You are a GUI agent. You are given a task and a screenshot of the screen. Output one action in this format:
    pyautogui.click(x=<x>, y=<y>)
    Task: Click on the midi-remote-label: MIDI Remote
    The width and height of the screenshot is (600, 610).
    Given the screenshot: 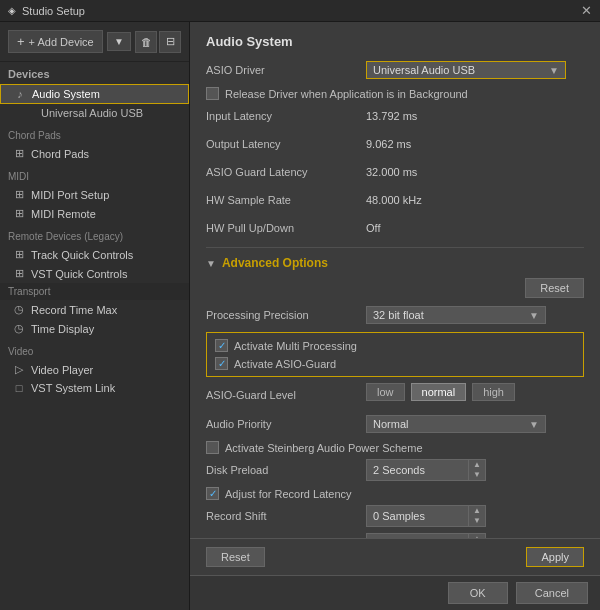 What is the action you would take?
    pyautogui.click(x=64, y=214)
    